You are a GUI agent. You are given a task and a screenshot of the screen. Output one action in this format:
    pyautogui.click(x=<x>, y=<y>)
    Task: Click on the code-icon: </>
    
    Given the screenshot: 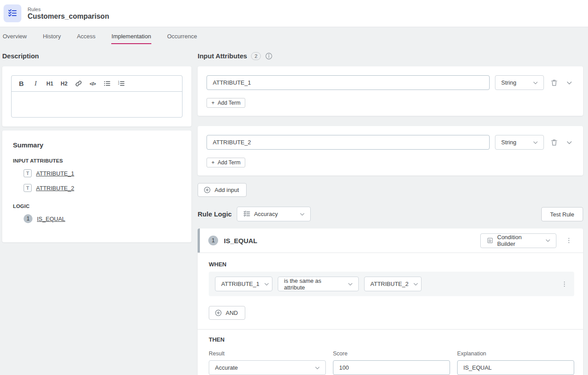 What is the action you would take?
    pyautogui.click(x=93, y=84)
    